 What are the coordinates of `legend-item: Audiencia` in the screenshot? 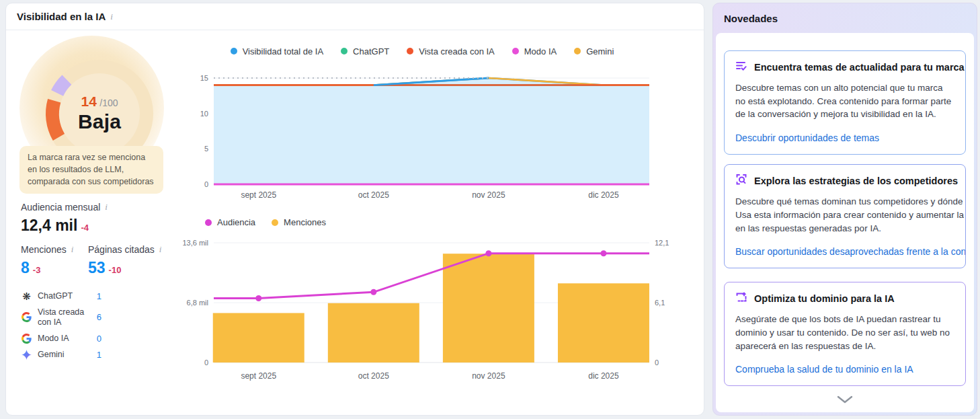 It's located at (230, 222).